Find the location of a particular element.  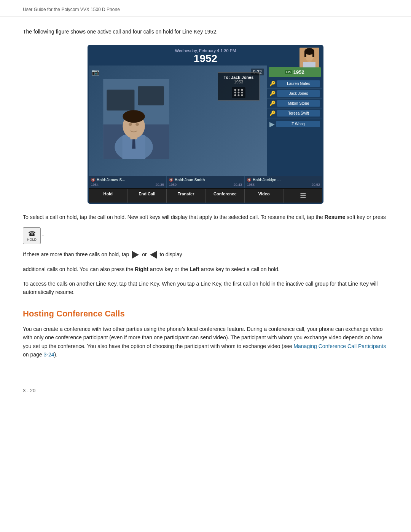

phone-sidebar: HD 1952 🔑 Lauren Gates 🔑 Jack Jones 🔑 Mi… is located at coordinates (295, 121).